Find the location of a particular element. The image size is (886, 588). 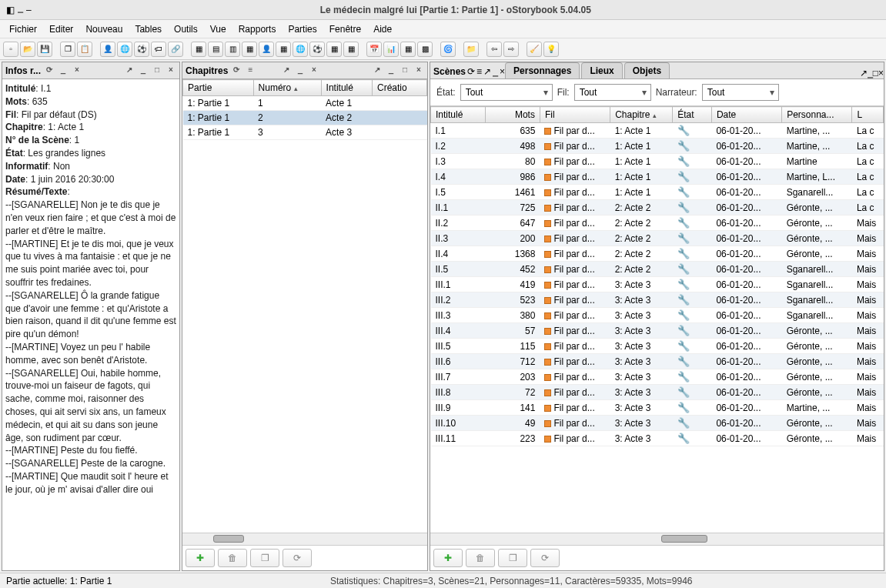

refresh-icon: ⟳ is located at coordinates (49, 71).